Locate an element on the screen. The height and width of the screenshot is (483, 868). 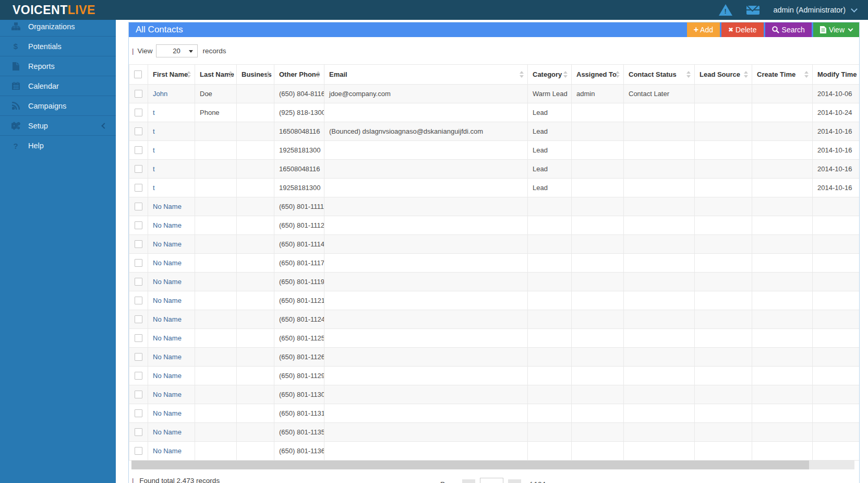
records-per-page-select: 20 is located at coordinates (177, 51).